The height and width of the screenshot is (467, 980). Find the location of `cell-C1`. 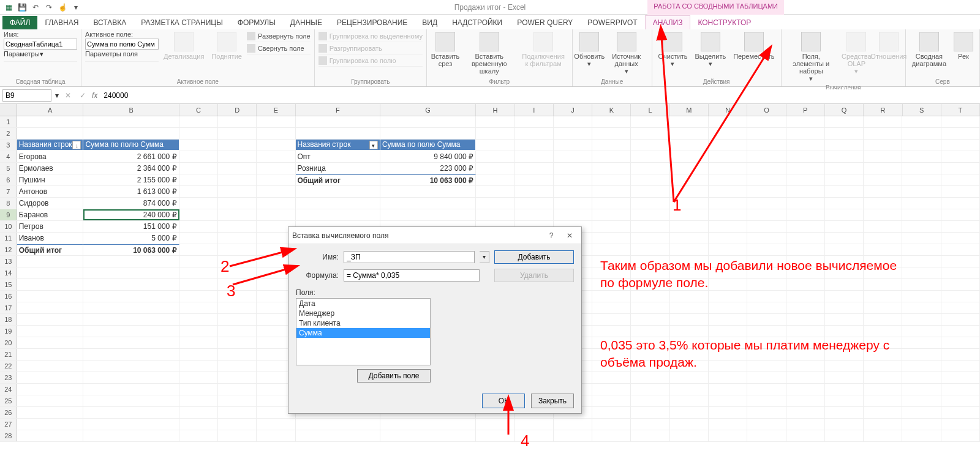

cell-C1 is located at coordinates (198, 122).